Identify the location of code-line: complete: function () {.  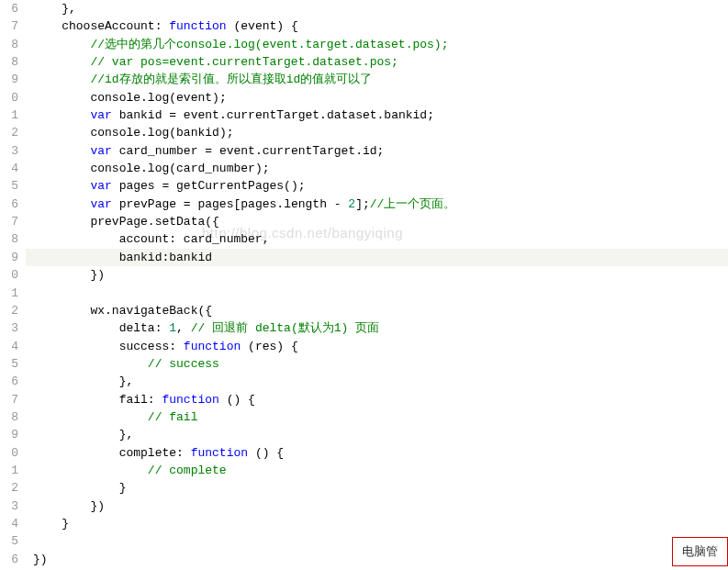
(376, 453).